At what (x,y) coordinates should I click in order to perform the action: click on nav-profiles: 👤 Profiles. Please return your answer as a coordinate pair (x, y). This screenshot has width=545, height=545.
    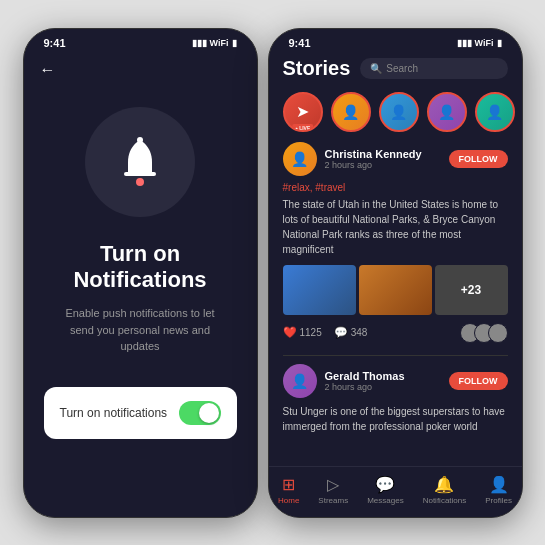
    Looking at the image, I should click on (498, 490).